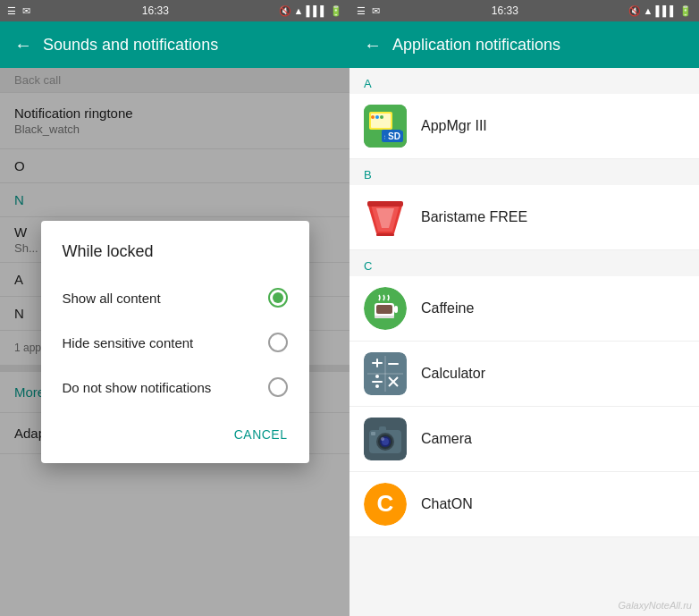 The height and width of the screenshot is (616, 699). Describe the element at coordinates (524, 80) in the screenshot. I see `section-header-a: A` at that location.